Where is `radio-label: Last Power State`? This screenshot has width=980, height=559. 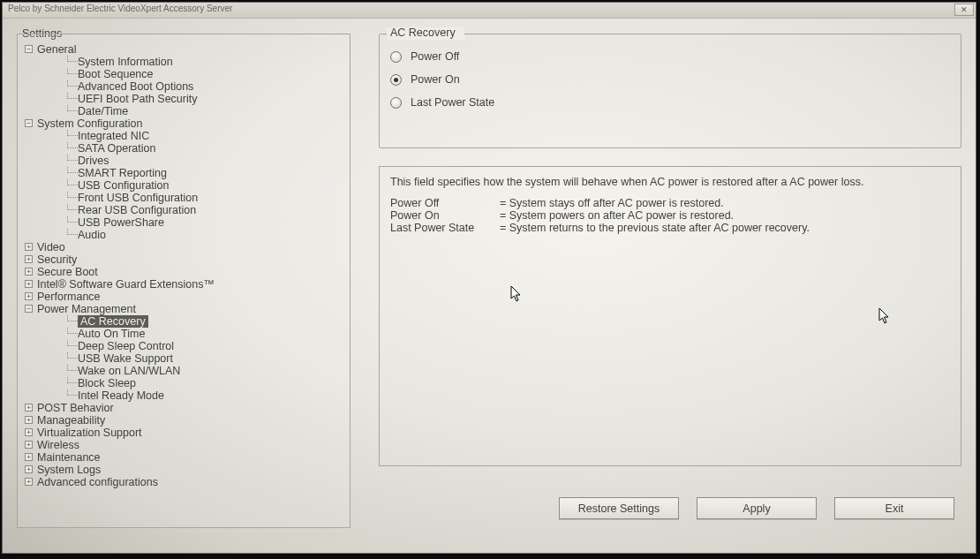 radio-label: Last Power State is located at coordinates (452, 102).